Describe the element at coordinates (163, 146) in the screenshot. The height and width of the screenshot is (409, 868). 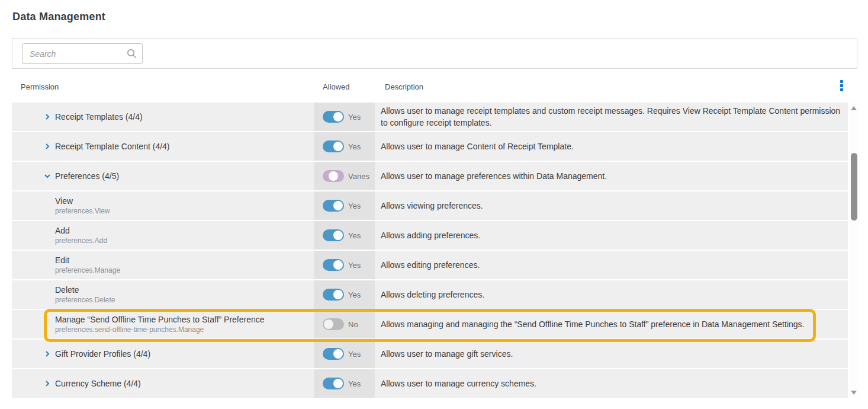
I see `permission-cell: Receipt Template Content (4/4)` at that location.